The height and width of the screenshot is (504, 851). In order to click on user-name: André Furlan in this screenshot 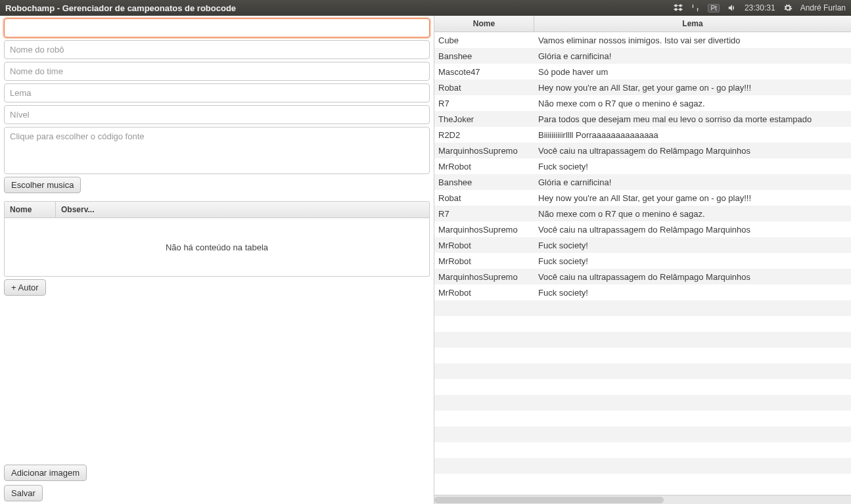, I will do `click(823, 8)`.